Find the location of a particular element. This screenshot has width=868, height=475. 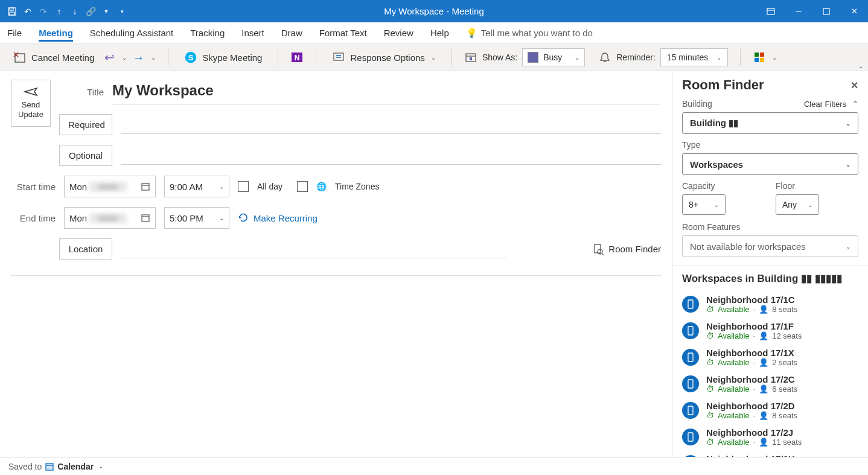

tab-draw: Draw is located at coordinates (292, 33).